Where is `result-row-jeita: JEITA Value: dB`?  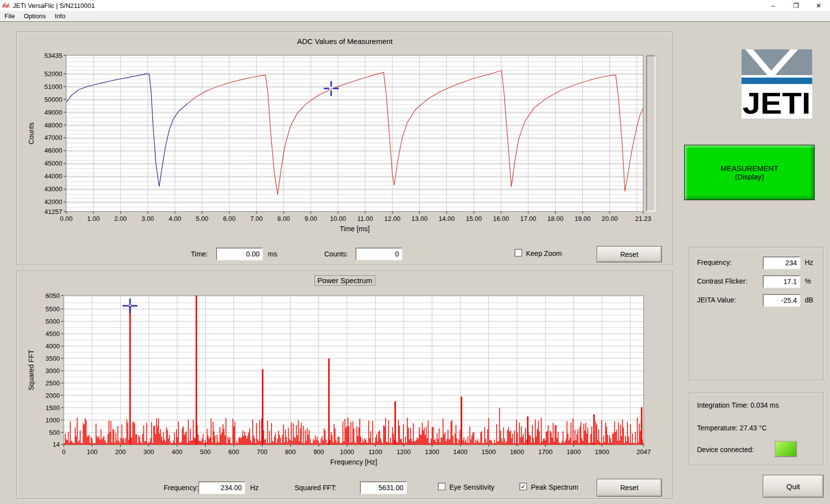
result-row-jeita: JEITA Value: dB is located at coordinates (756, 300).